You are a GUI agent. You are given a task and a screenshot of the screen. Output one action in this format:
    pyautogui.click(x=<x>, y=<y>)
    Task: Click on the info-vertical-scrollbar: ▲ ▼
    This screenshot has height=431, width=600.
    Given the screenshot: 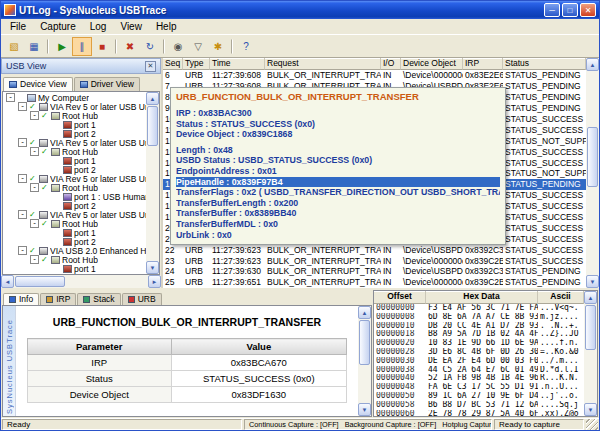 What is the action you would take?
    pyautogui.click(x=364, y=361)
    